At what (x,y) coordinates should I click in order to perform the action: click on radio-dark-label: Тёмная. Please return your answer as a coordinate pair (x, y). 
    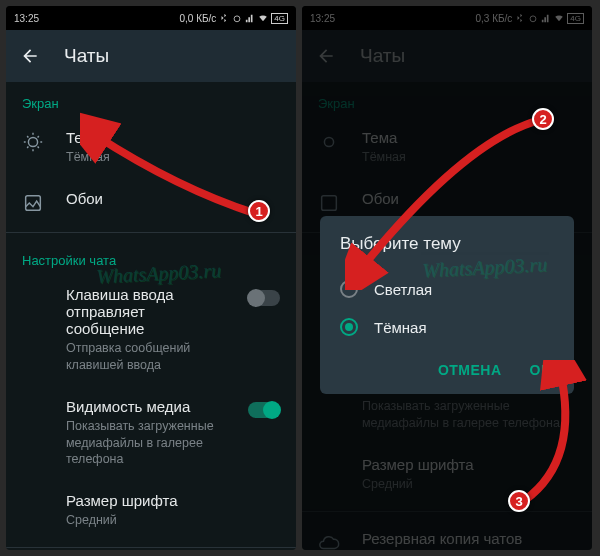
    Looking at the image, I should click on (400, 328).